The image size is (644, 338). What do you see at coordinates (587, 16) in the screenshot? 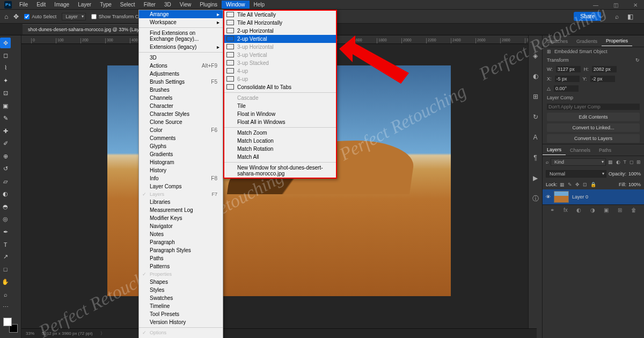
I see `share-button: Share` at bounding box center [587, 16].